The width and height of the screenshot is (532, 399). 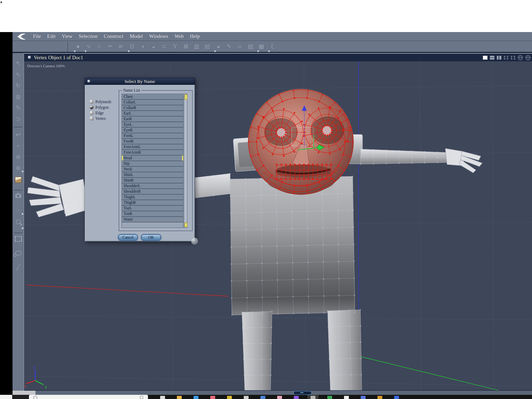 What do you see at coordinates (152, 147) in the screenshot?
I see `name-list-item-forearml: ForeArmL` at bounding box center [152, 147].